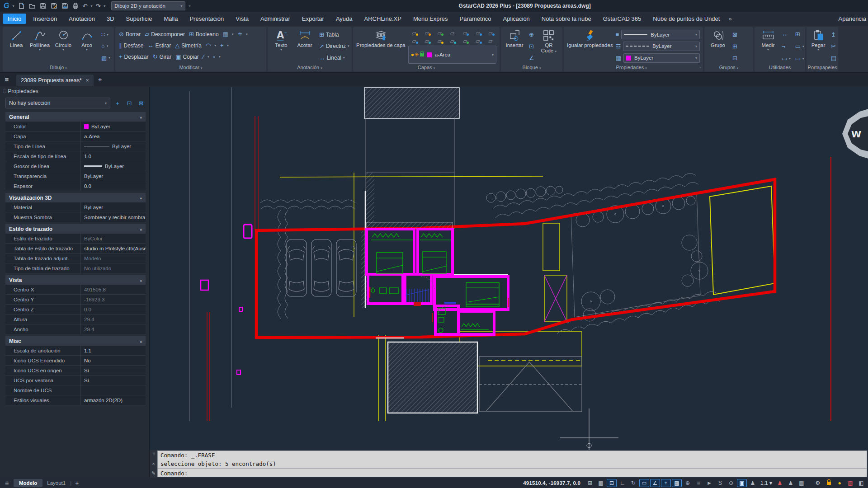 This screenshot has width=868, height=488. What do you see at coordinates (217, 57) in the screenshot?
I see `modificar-tool: ▫▾` at bounding box center [217, 57].